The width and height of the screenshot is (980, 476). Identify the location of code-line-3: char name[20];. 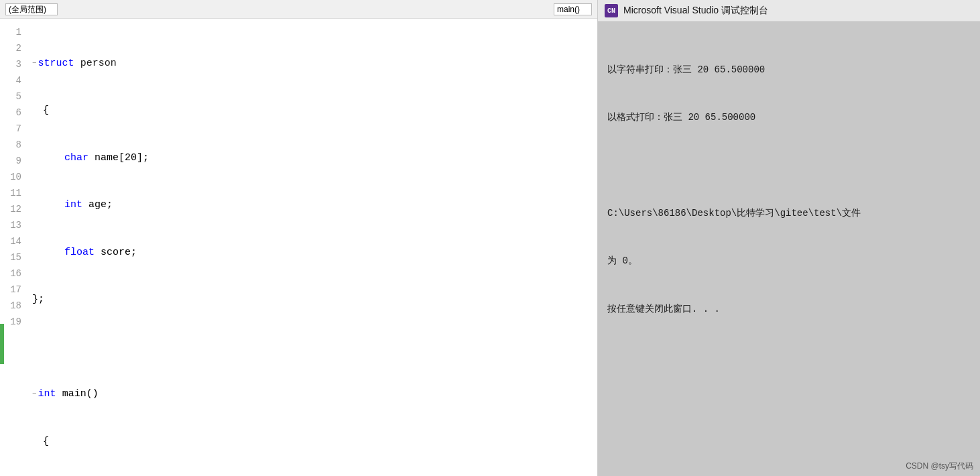
(310, 158).